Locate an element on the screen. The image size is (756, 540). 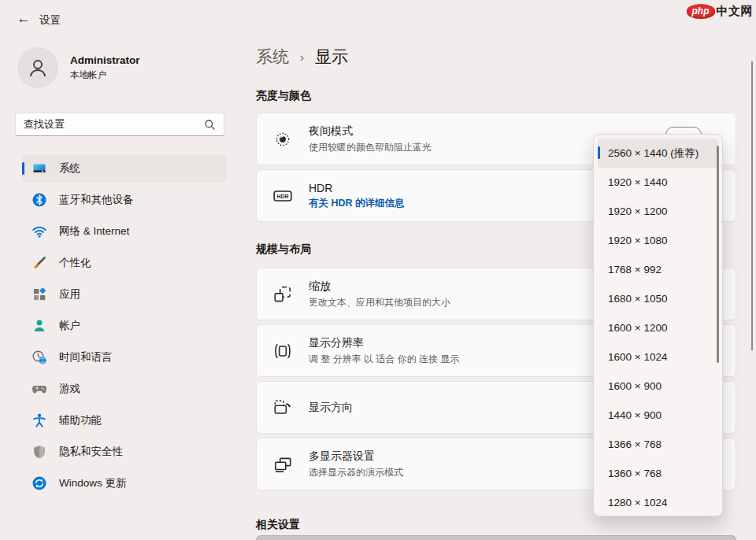
hdr-title: HDR is located at coordinates (357, 188).